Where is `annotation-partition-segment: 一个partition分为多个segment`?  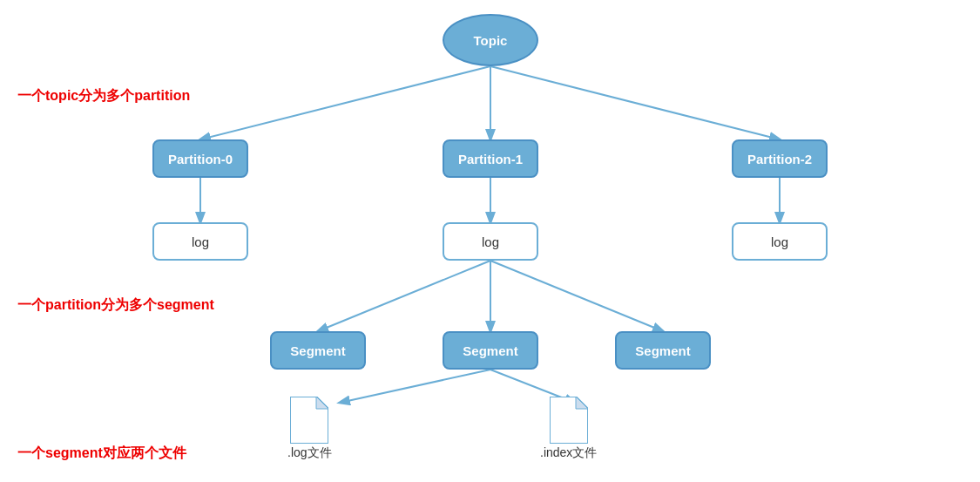
annotation-partition-segment: 一个partition分为多个segment is located at coordinates (116, 305).